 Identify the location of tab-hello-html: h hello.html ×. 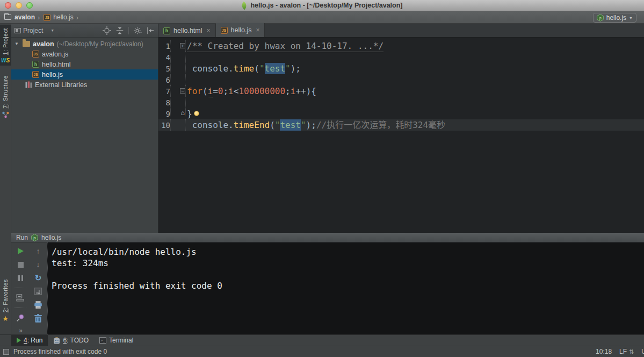
(187, 31).